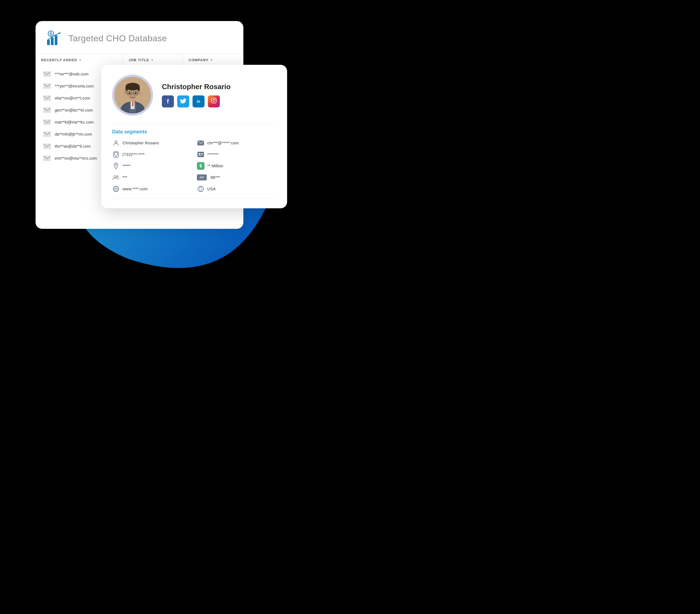 Image resolution: width=700 pixels, height=614 pixels. Describe the element at coordinates (140, 42) in the screenshot. I see `card-header: $ Targeted CHO Database` at that location.